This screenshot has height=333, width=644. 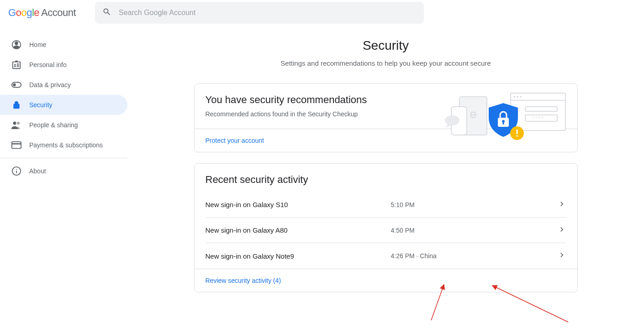 I want to click on sidebar-item-data-privacy: Data & privacy, so click(x=64, y=85).